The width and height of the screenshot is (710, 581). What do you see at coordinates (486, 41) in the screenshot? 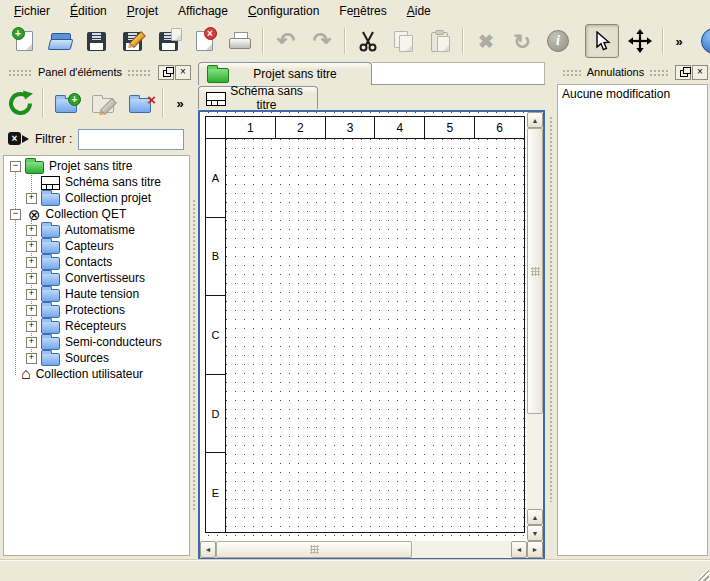
I see `delete-button: ✖` at bounding box center [486, 41].